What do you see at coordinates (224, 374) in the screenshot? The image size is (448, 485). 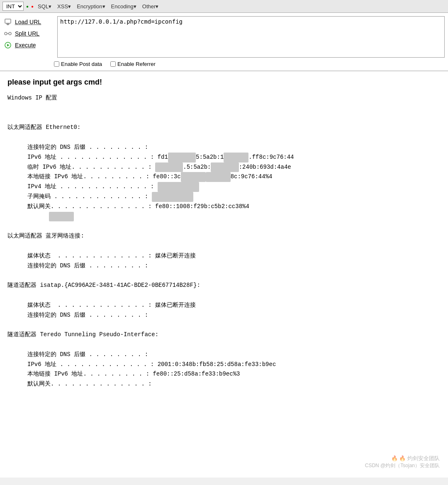 I see `link-local-ipv6-teredo: 本地链接 IPv6 地址. . . . . . . . . : fe80::25…` at bounding box center [224, 374].